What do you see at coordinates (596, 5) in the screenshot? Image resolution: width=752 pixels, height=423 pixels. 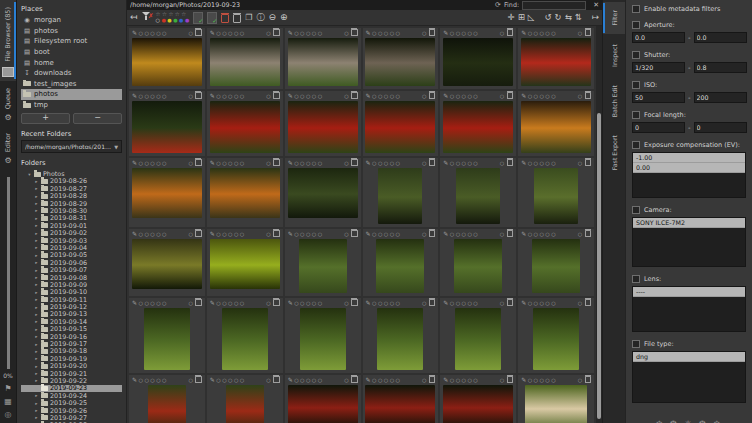 I see `close-icon: ✕` at bounding box center [596, 5].